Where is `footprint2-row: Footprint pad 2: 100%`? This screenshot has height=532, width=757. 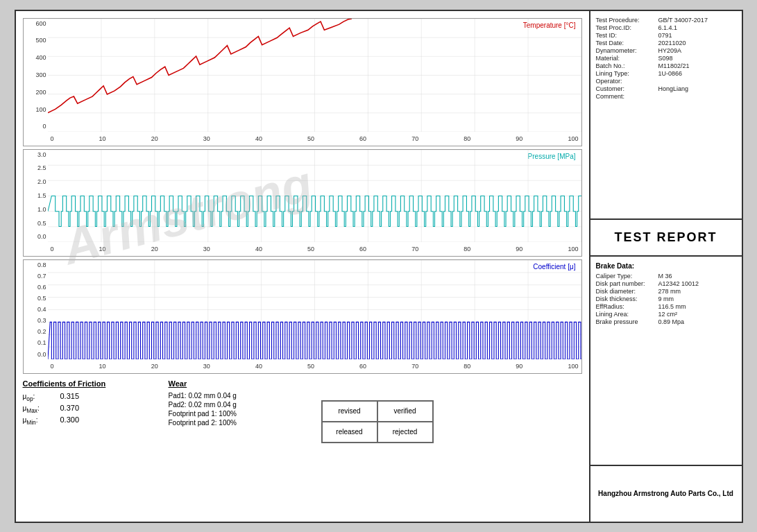 footprint2-row: Footprint pad 2: 100% is located at coordinates (238, 423).